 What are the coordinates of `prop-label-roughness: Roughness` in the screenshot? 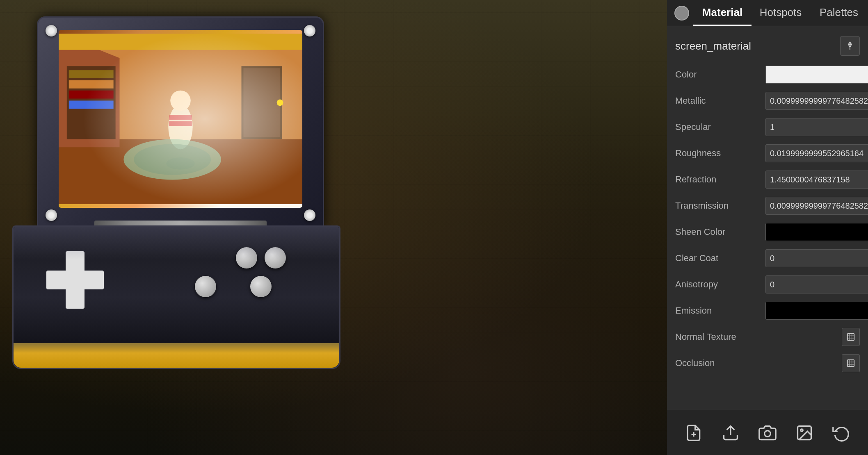 It's located at (720, 153).